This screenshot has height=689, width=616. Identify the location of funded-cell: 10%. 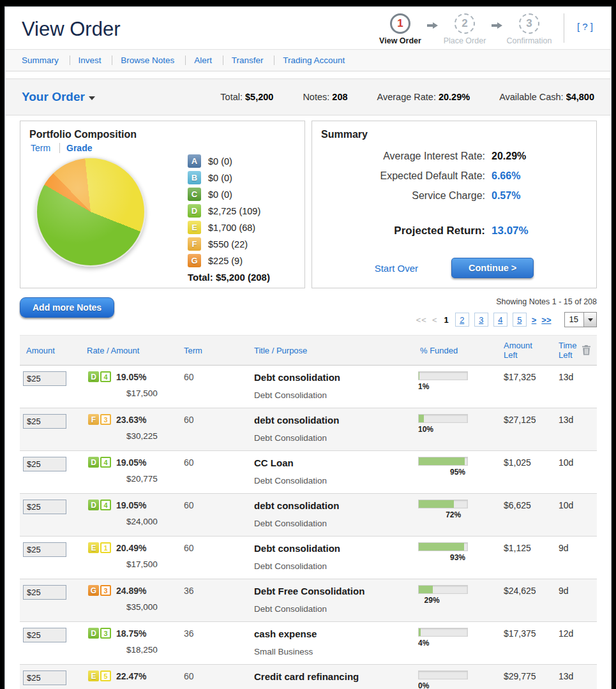
(455, 429).